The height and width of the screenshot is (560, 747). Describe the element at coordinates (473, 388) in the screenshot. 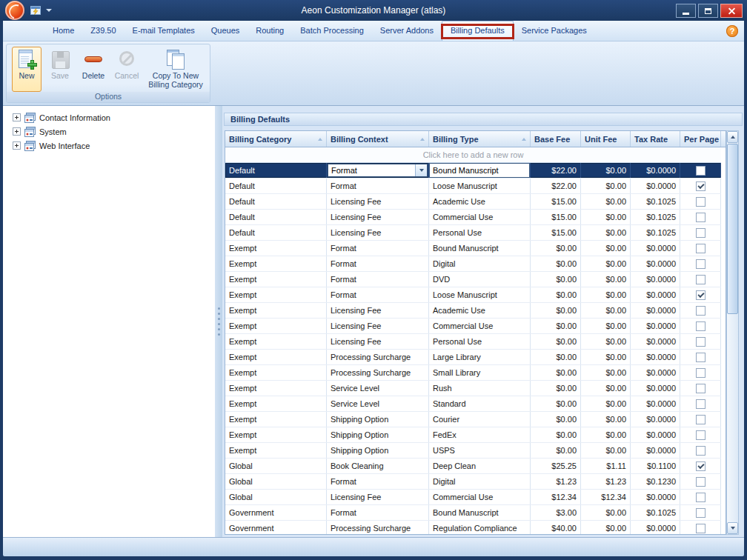

I see `table-row: ExemptService LevelRush$0.00$0.00$0.0000` at that location.